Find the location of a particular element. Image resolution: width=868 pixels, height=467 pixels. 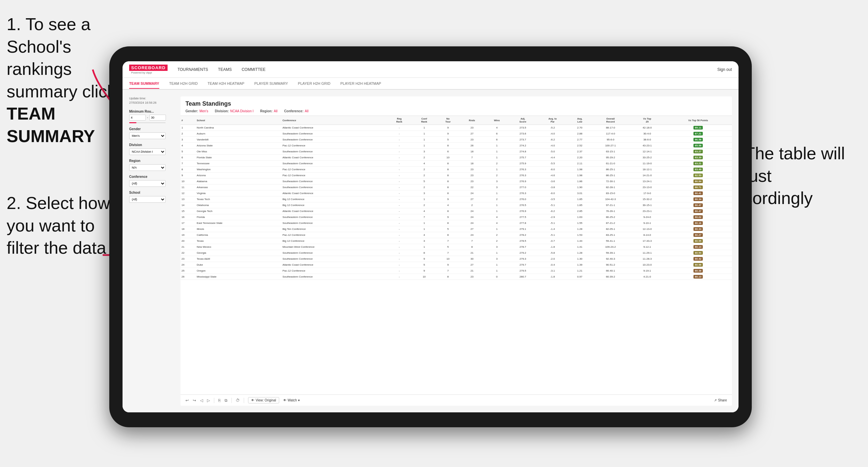

cell-conference: Big 12 Conference is located at coordinates (334, 206).